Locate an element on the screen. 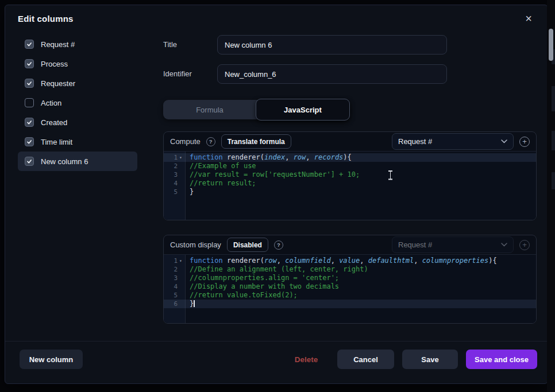 This screenshot has width=555, height=392. code-token: //Define an alignment (left, center, rig… is located at coordinates (279, 269).